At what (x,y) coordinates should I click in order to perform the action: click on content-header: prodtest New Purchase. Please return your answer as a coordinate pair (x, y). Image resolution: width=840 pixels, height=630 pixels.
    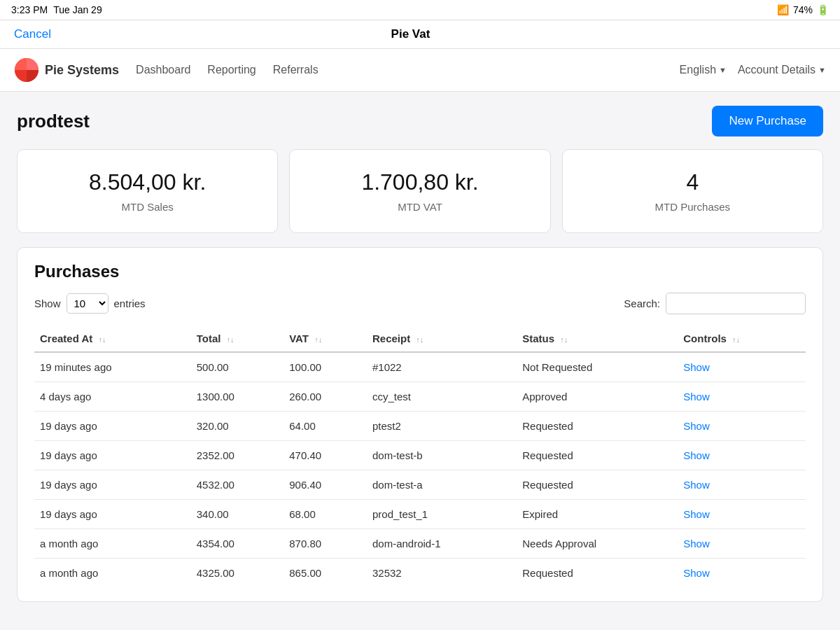
    Looking at the image, I should click on (420, 121).